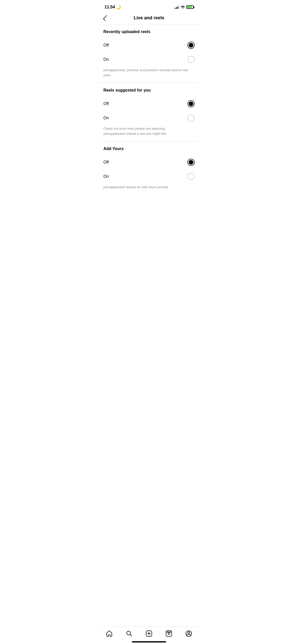 The image size is (298, 644). Describe the element at coordinates (184, 7) in the screenshot. I see `status-icons: ⚡` at that location.